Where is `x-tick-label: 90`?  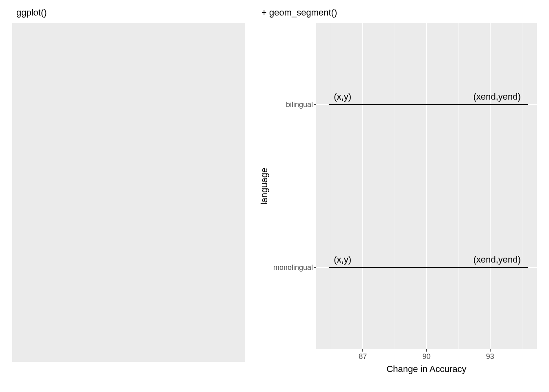
x-tick-label: 90 is located at coordinates (426, 357).